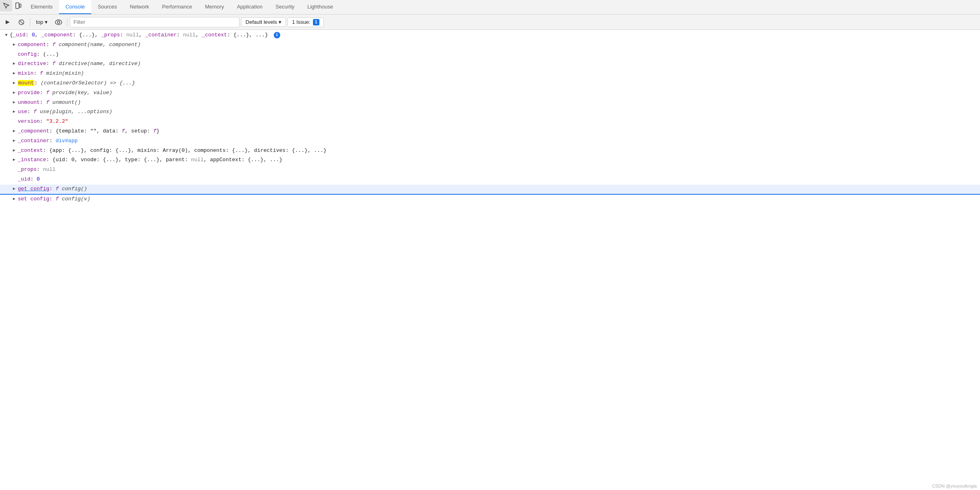 This screenshot has height=490, width=980. I want to click on tab-memory: Memory, so click(215, 7).